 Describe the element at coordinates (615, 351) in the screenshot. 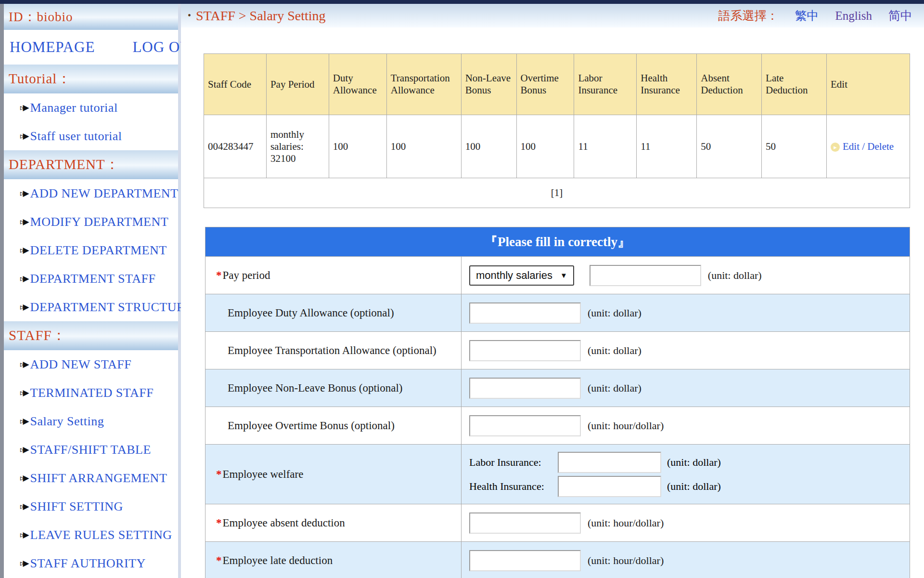

I see `transportation-allowance-unit: (unit: dollar)` at that location.